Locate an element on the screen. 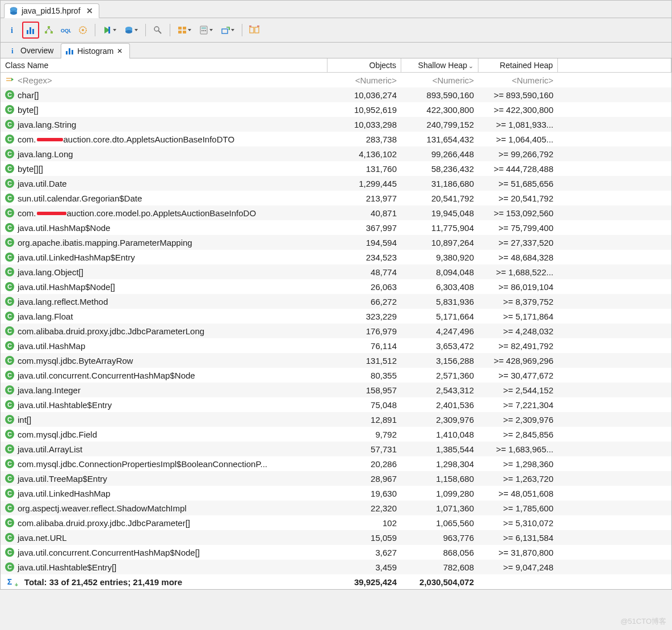  objects-value: 102 is located at coordinates (364, 523).